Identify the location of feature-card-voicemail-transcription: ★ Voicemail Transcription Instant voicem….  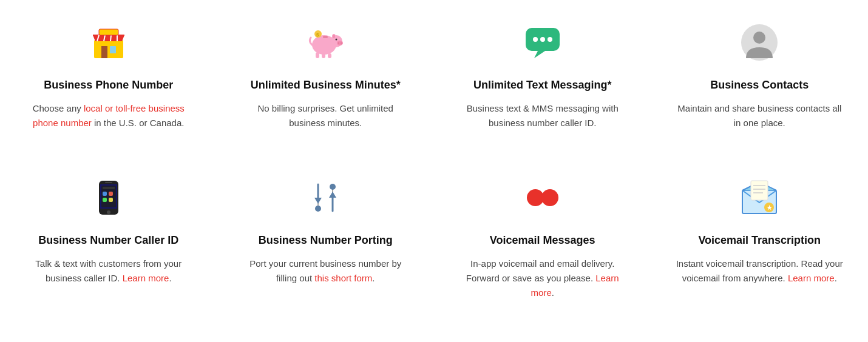
(760, 240).